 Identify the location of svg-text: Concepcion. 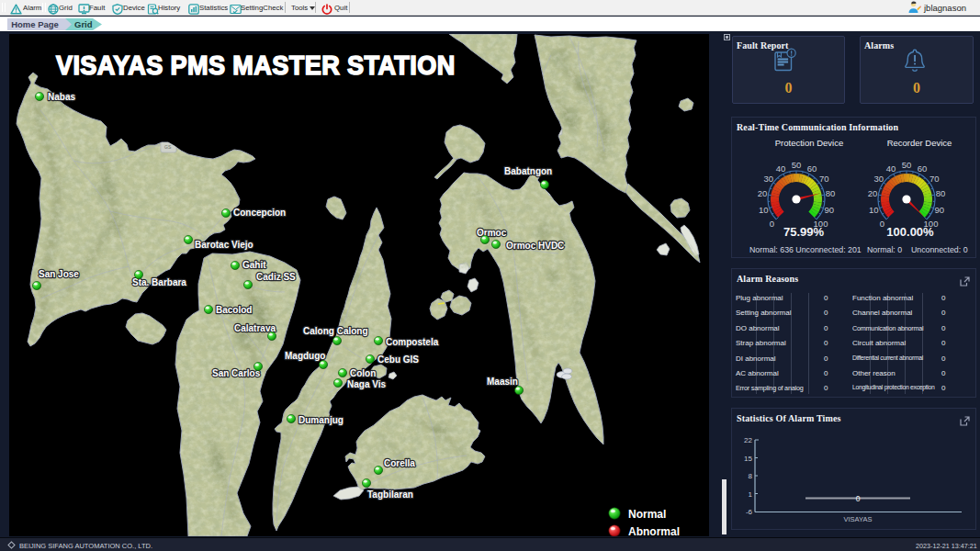
(259, 213).